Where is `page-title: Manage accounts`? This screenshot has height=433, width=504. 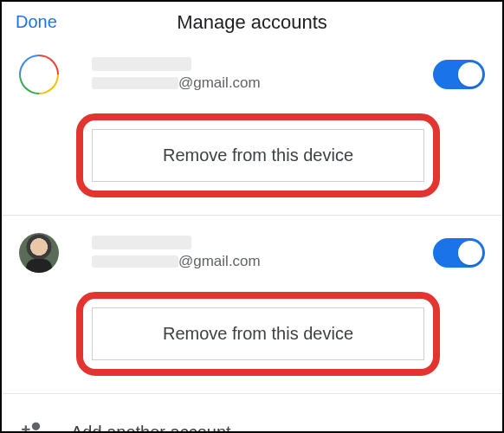
page-title: Manage accounts is located at coordinates (252, 23).